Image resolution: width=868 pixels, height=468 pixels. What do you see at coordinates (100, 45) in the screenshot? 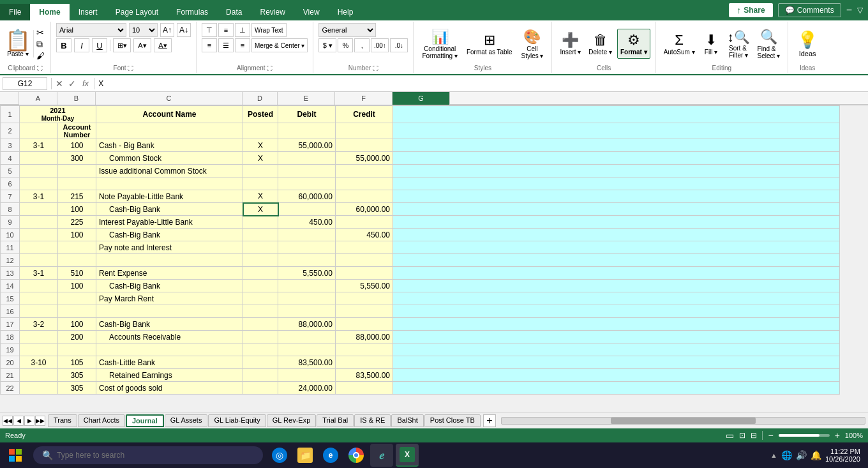
I see `underline-button: U` at bounding box center [100, 45].